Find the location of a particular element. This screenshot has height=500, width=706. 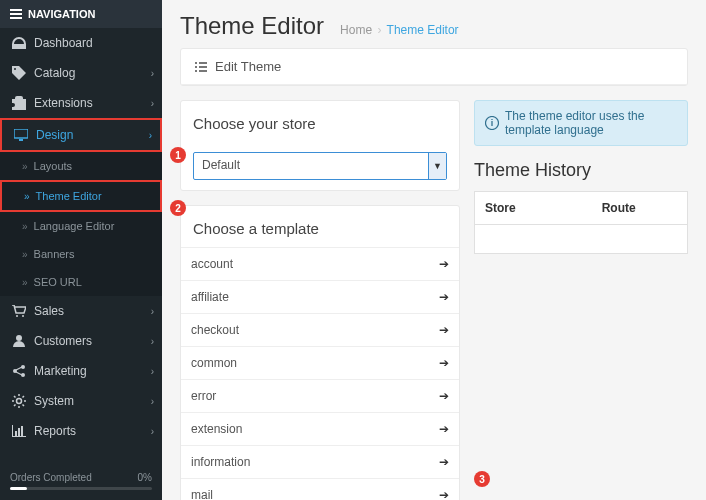

col-route: Route is located at coordinates (640, 208).